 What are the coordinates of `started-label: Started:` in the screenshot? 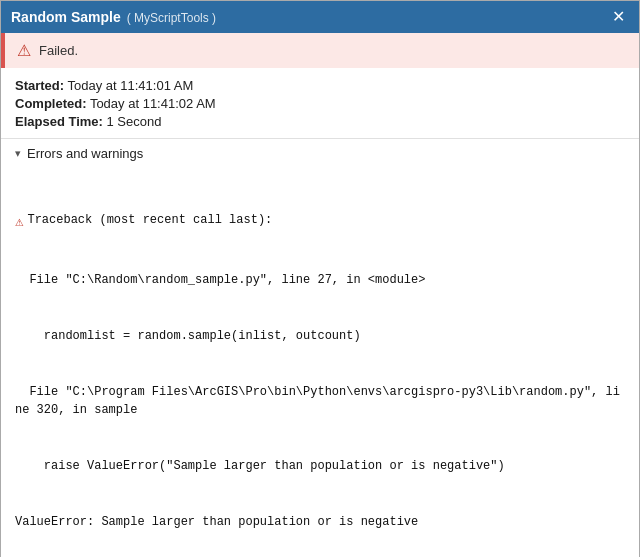 It's located at (40, 86).